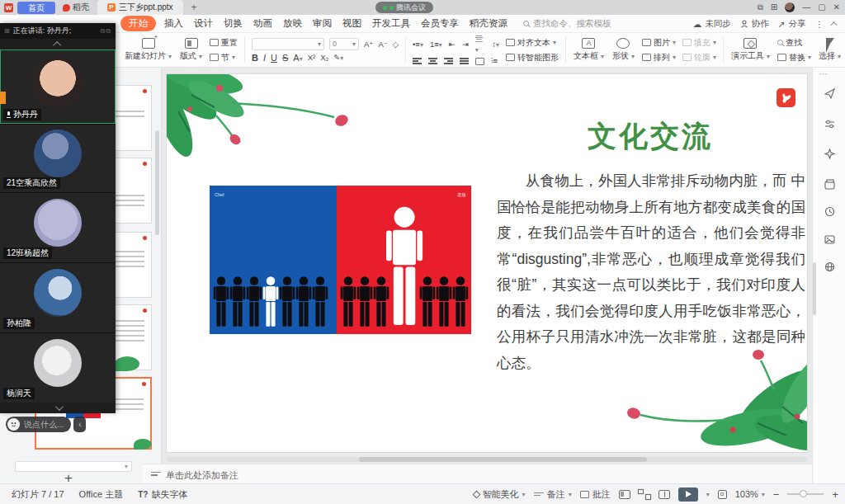 The width and height of the screenshot is (845, 504). I want to click on decrease-indent-button: ⇤, so click(452, 45).